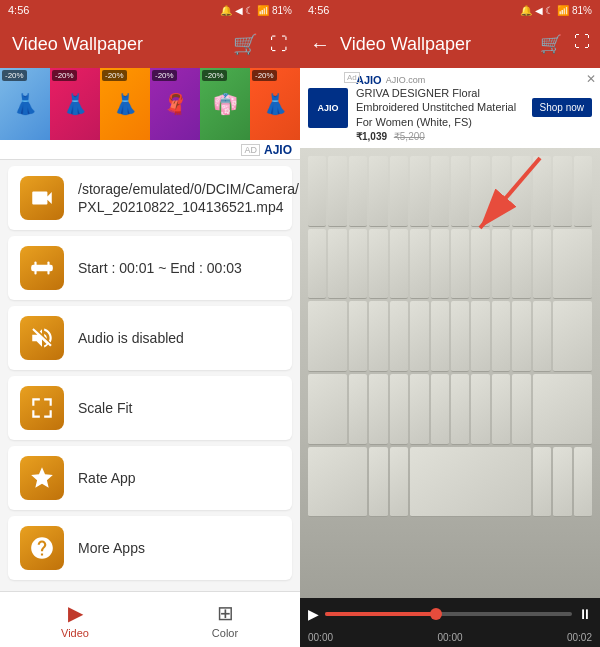  I want to click on ad-prices: ₹1,039 ₹5,200, so click(440, 136).